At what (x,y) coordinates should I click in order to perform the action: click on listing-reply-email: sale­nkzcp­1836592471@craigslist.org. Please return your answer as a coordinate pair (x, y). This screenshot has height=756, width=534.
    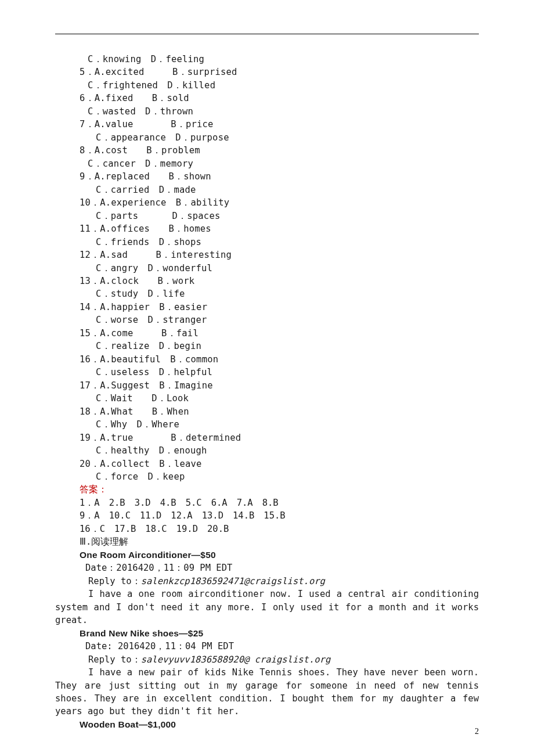
    Looking at the image, I should click on (233, 581).